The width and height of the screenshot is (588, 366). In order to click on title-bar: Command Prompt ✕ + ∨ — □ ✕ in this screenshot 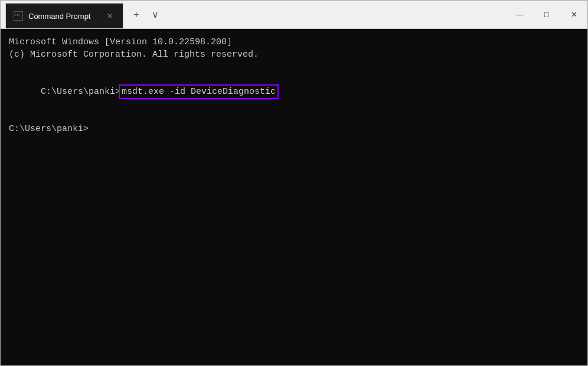, I will do `click(294, 15)`.